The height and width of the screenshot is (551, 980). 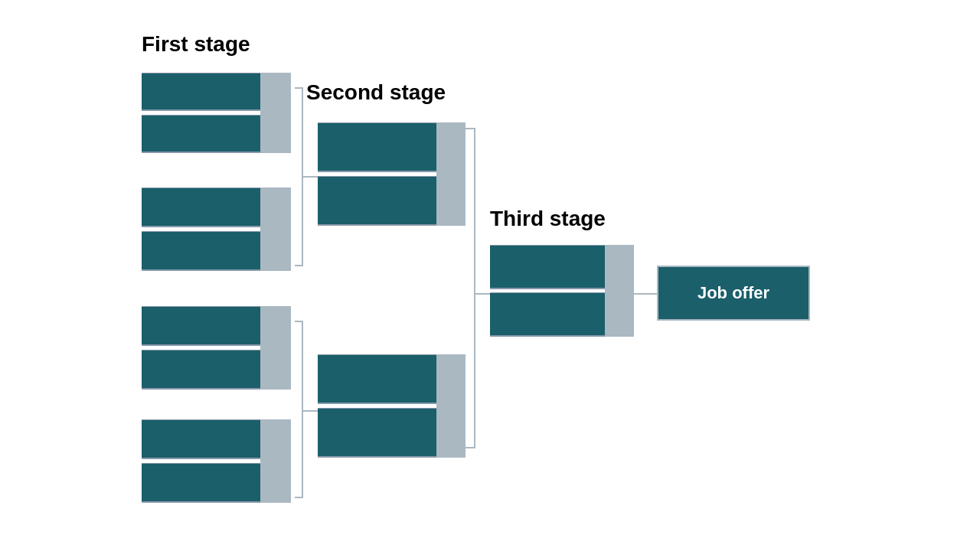 I want to click on first-stage-label: First stage, so click(x=196, y=44).